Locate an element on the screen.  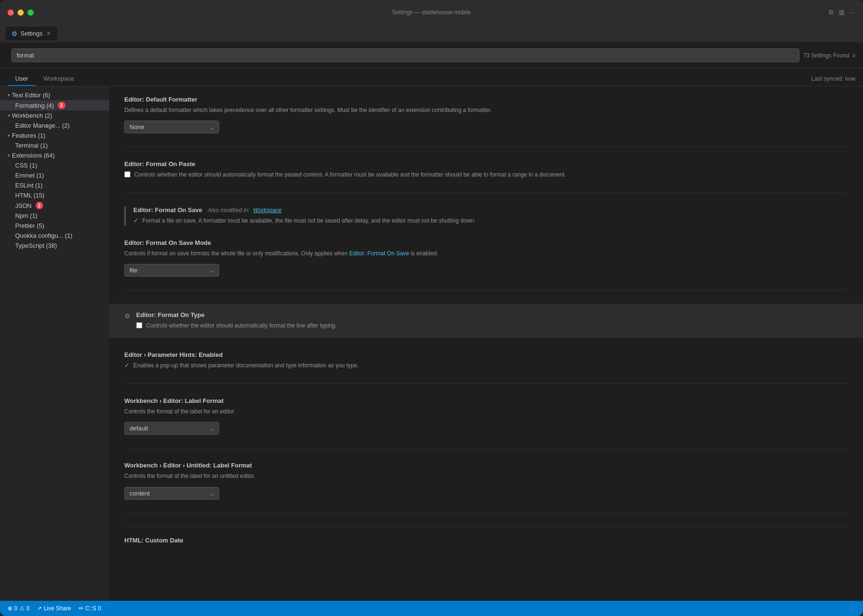
live-share-label: Live Share is located at coordinates (57, 608).